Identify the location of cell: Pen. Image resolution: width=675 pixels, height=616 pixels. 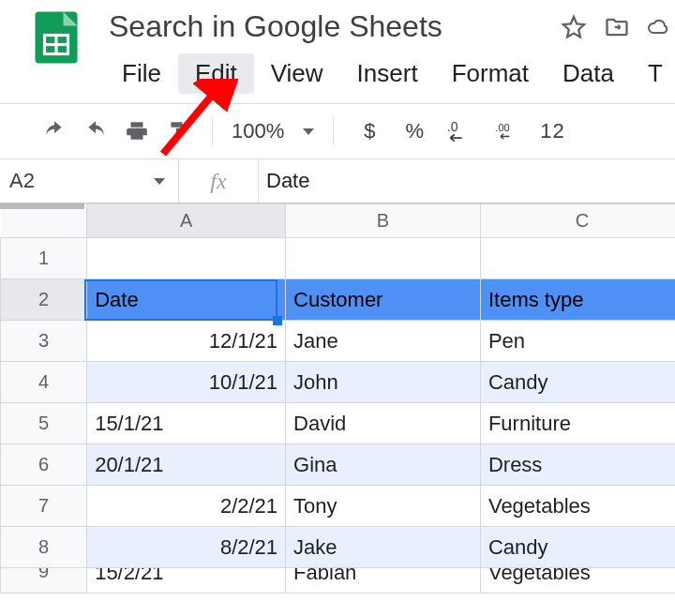
(578, 341).